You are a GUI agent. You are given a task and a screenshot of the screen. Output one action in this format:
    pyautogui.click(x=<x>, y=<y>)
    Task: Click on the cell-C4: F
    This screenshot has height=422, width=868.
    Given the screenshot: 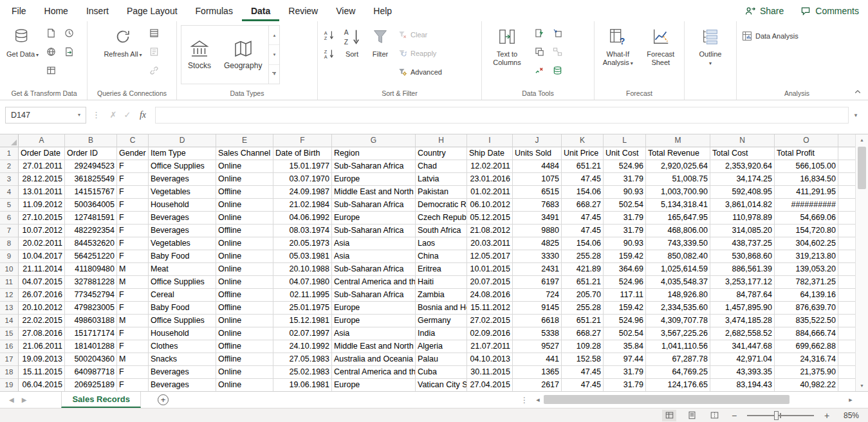 What is the action you would take?
    pyautogui.click(x=133, y=192)
    